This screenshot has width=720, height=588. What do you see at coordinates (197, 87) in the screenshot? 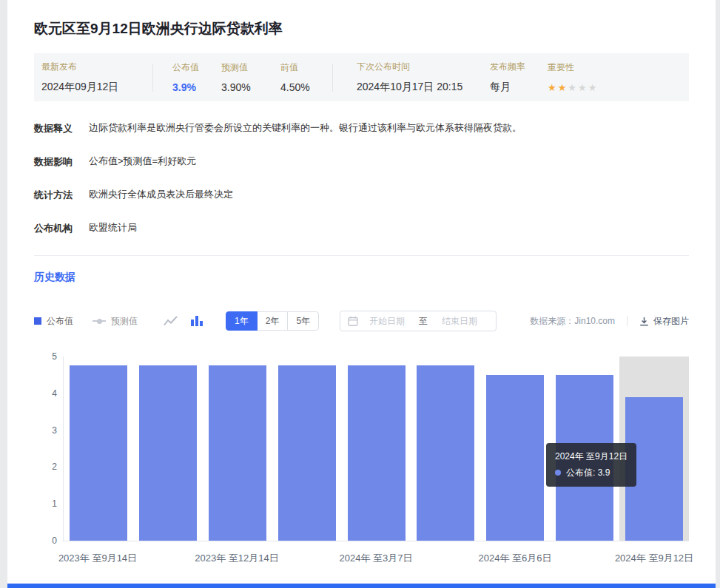
I see `published-value: 3.9%` at bounding box center [197, 87].